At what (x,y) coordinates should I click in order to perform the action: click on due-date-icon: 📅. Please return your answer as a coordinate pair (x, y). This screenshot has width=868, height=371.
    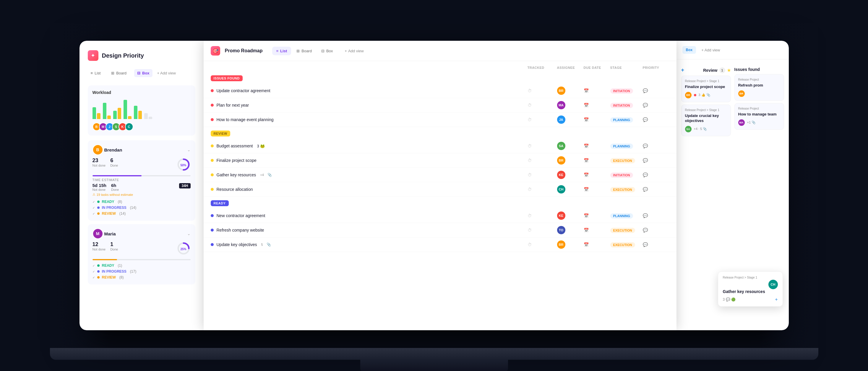
    Looking at the image, I should click on (597, 91).